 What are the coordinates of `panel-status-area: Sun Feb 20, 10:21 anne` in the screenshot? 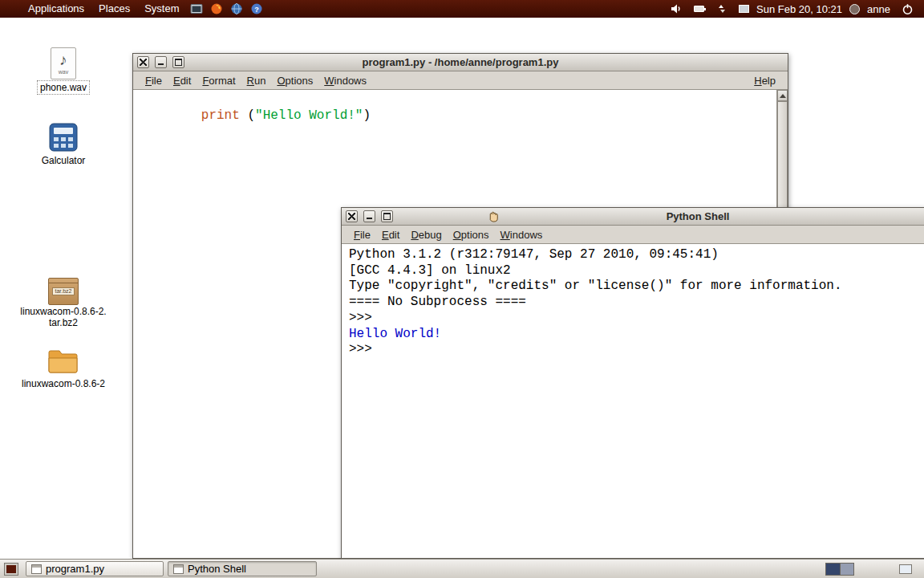 It's located at (796, 10).